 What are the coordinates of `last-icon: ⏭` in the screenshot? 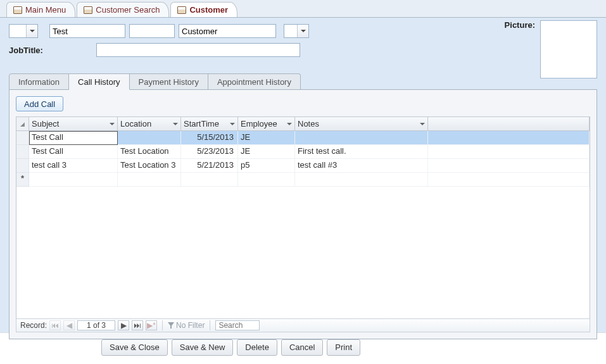 It's located at (137, 325).